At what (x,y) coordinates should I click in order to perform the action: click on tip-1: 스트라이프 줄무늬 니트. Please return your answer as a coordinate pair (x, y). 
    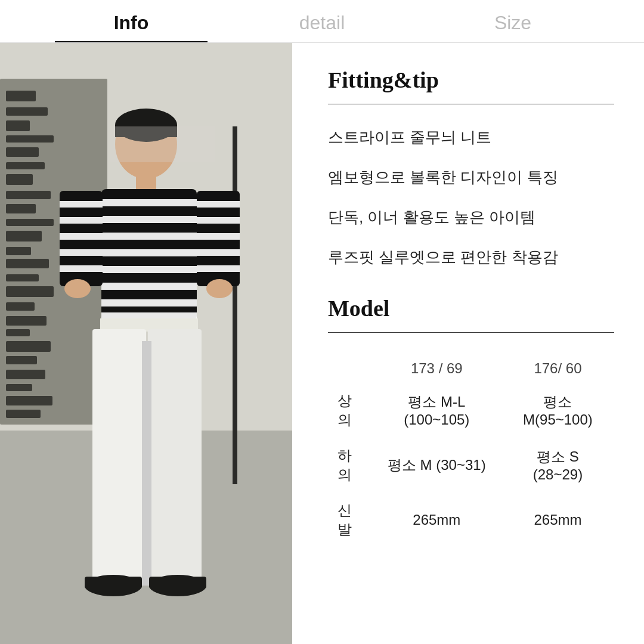
    Looking at the image, I should click on (471, 137).